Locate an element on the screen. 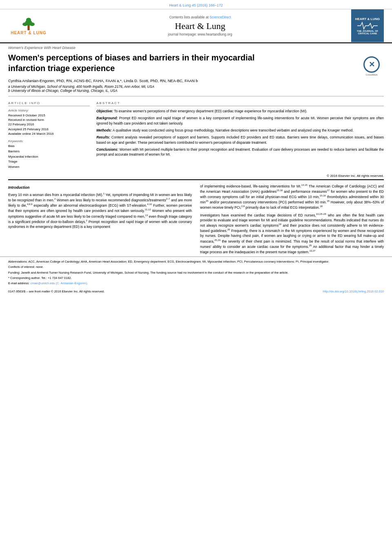 This screenshot has height=533, width=392. contents-text: Contents lists available at is located at coordinates (189, 17).